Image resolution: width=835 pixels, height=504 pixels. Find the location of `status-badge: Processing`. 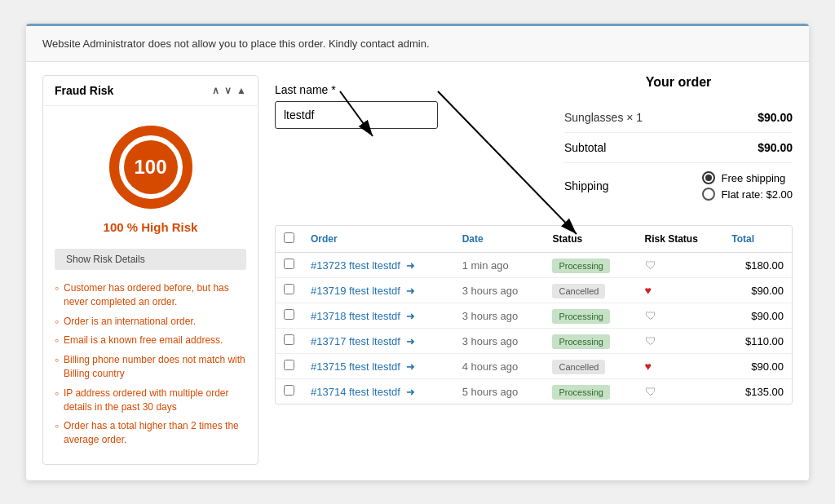

status-badge: Processing is located at coordinates (581, 392).